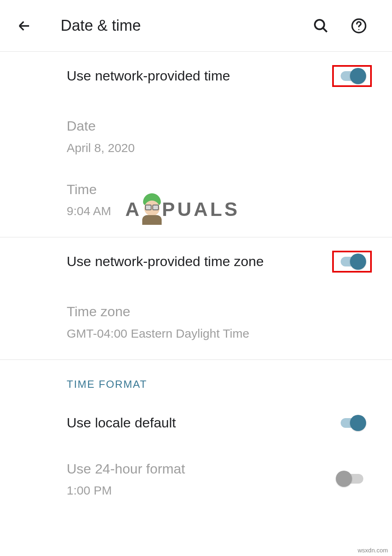  I want to click on setting-value: GMT-04:00 Eastern Daylight Time, so click(158, 333).